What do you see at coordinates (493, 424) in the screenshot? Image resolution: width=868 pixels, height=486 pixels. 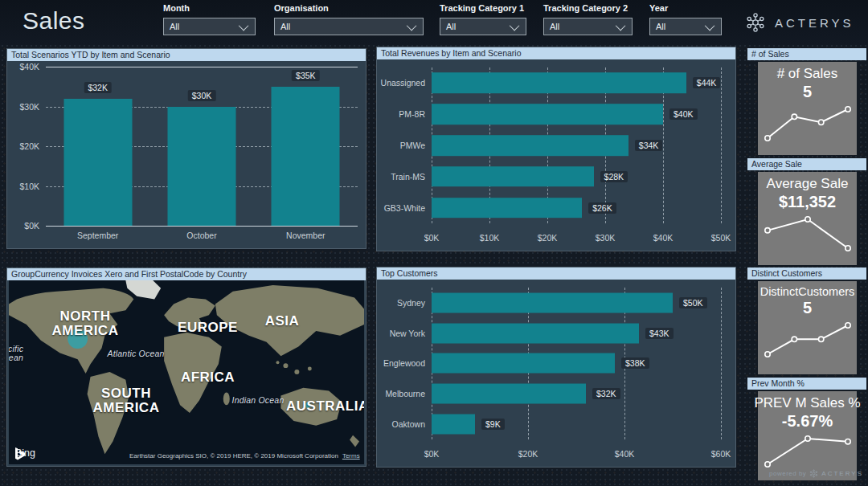 I see `data-label: $9K` at bounding box center [493, 424].